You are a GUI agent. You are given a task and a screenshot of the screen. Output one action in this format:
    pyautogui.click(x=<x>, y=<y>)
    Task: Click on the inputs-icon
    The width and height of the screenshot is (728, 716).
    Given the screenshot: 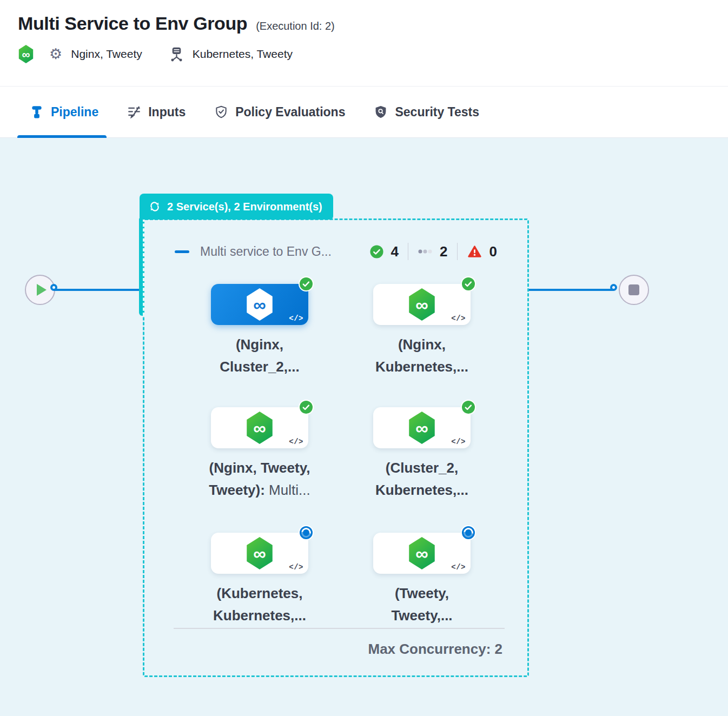 What is the action you would take?
    pyautogui.click(x=134, y=112)
    